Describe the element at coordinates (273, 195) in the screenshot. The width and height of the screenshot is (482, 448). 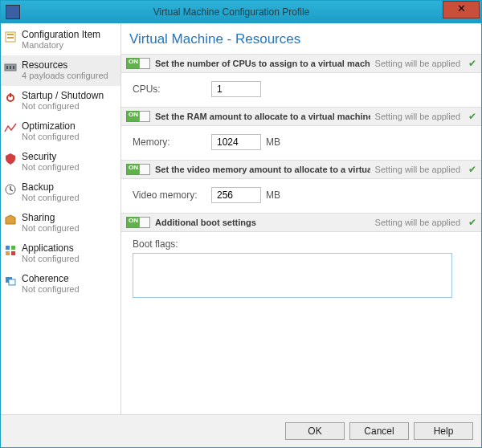
I see `video-unit: MB` at that location.